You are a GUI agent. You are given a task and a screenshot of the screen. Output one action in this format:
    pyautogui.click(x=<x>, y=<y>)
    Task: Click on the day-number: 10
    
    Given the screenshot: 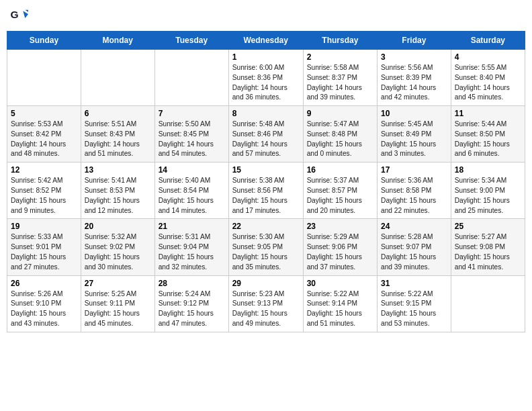 What is the action you would take?
    pyautogui.click(x=414, y=113)
    